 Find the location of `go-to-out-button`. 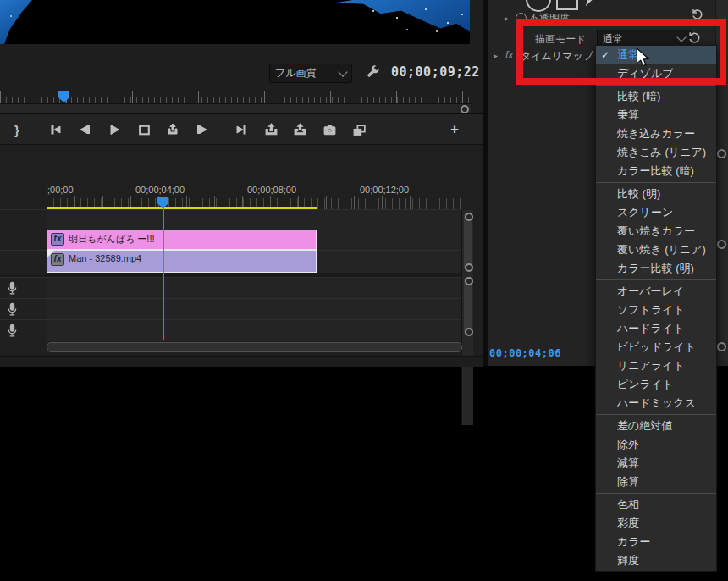

go-to-out-button is located at coordinates (241, 130).